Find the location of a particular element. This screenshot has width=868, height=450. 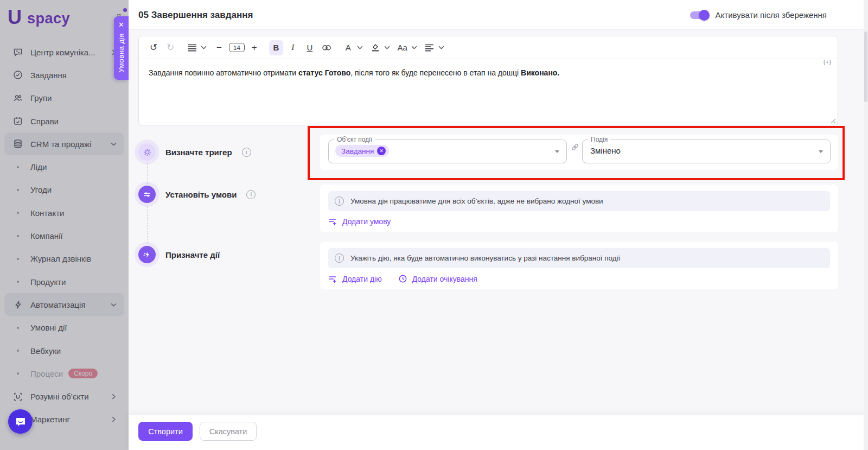

conditional-action-drawer-tab: ✕ Умовна дія is located at coordinates (122, 48).